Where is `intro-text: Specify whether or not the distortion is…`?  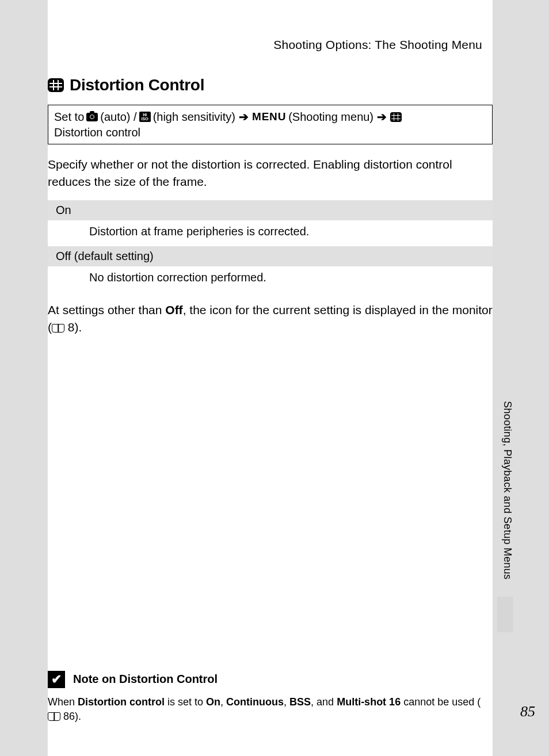 intro-text: Specify whether or not the distortion is… is located at coordinates (270, 174).